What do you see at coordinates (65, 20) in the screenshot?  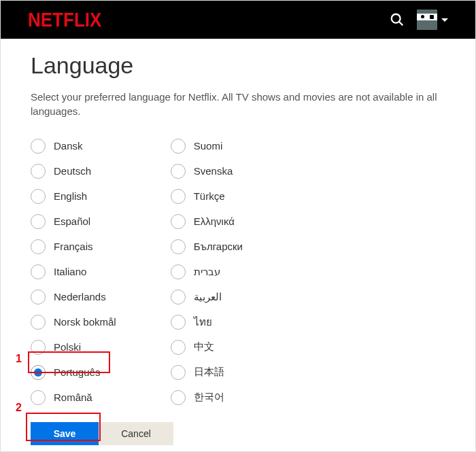 I see `netflix-logo: NETFLIX` at bounding box center [65, 20].